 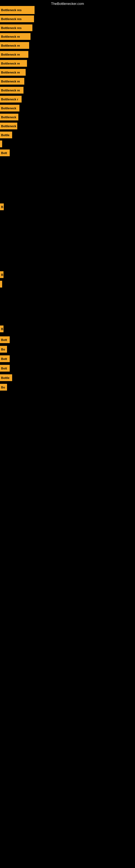 I want to click on bar-item-24: Bott, so click(x=5, y=359).